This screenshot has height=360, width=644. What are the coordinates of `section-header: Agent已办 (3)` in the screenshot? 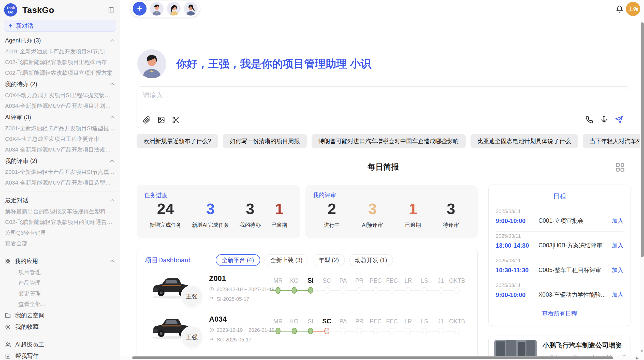 It's located at (60, 40).